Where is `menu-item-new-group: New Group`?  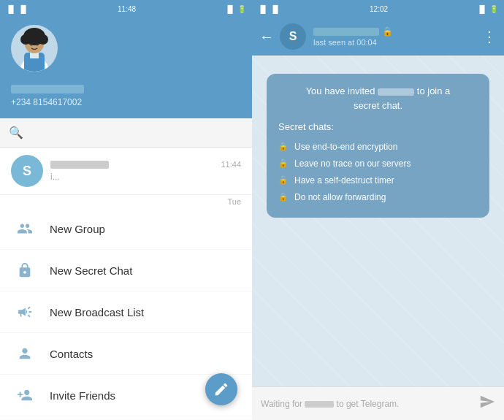 menu-item-new-group: New Group is located at coordinates (126, 229).